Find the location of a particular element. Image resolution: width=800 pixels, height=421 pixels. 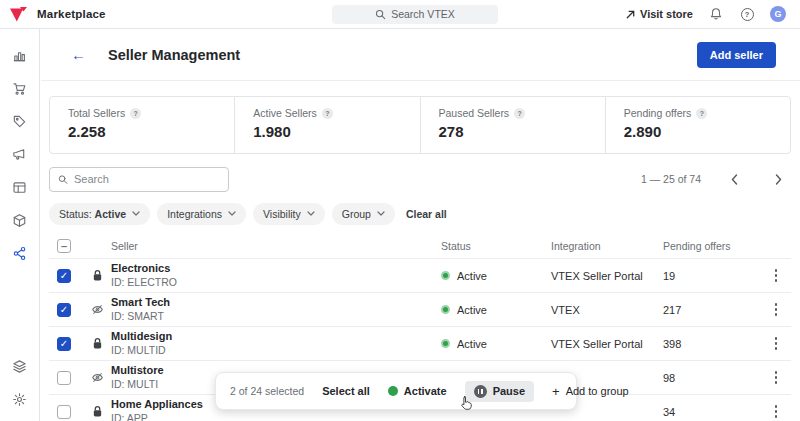

column-integration: Integration is located at coordinates (607, 246).